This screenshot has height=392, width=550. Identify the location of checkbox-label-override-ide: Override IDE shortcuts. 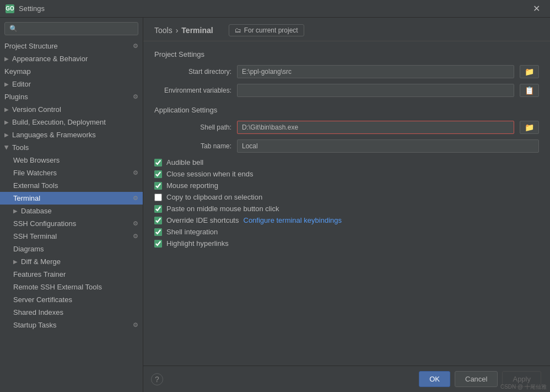
(203, 221).